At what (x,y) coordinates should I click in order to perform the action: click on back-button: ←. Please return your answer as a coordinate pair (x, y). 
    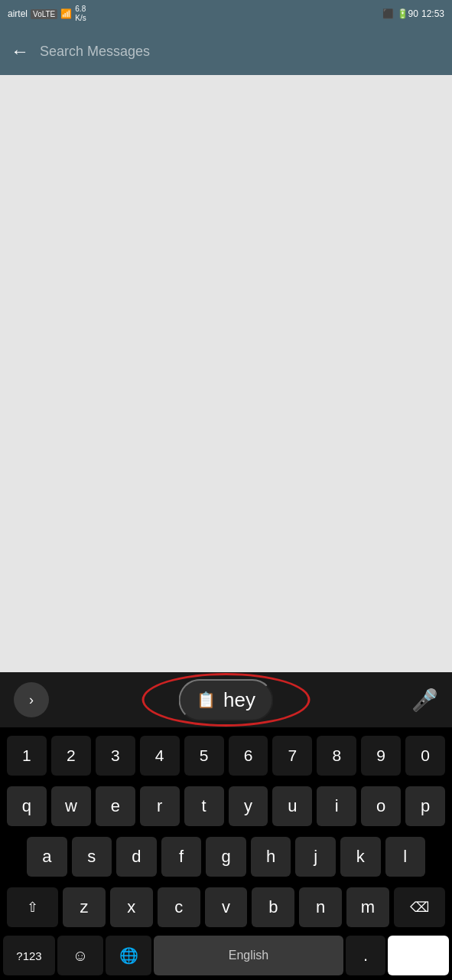
    Looking at the image, I should click on (20, 51).